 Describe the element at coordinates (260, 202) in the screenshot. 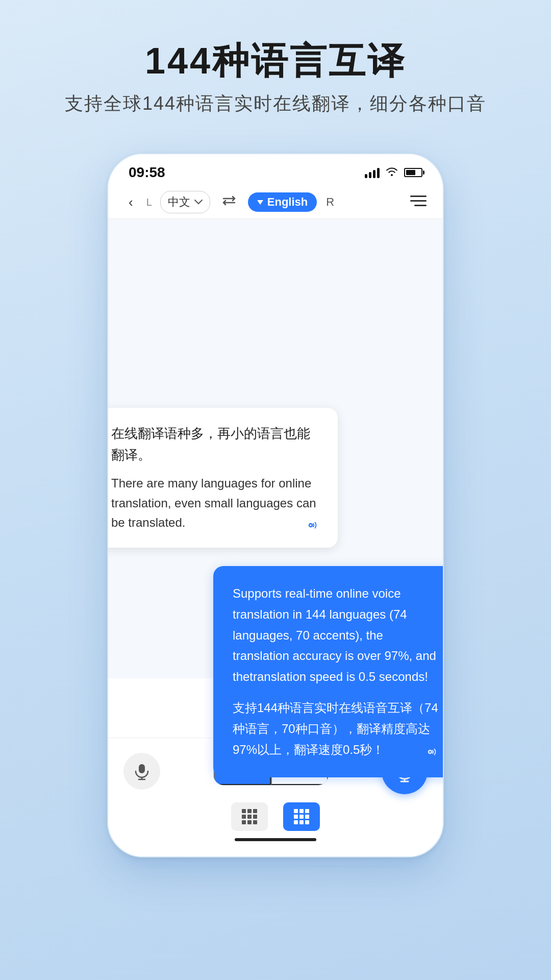

I see `flag-icon` at that location.